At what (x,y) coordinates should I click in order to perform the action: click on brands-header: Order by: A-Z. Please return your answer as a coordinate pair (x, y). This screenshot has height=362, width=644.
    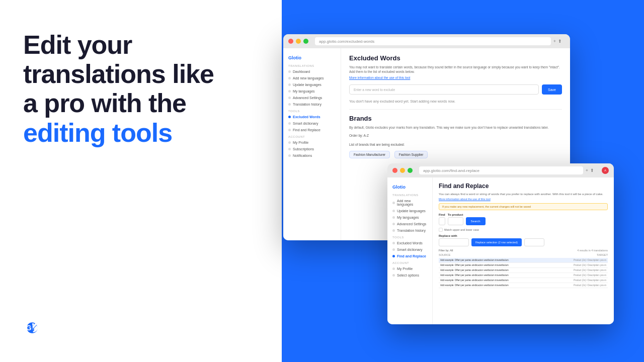
    Looking at the image, I should click on (456, 137).